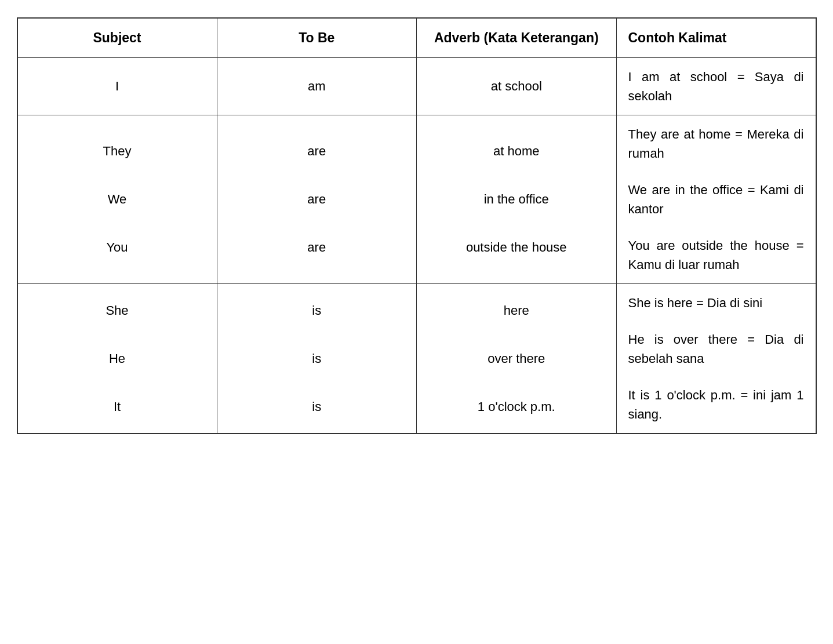 Image resolution: width=833 pixels, height=644 pixels. What do you see at coordinates (317, 199) in the screenshot?
I see `multi-tobe-list: are are are` at bounding box center [317, 199].